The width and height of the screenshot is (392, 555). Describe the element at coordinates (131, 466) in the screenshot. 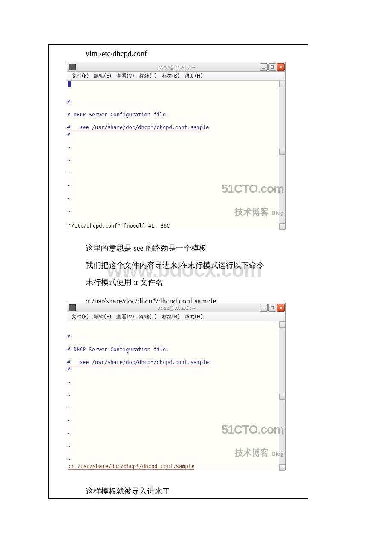

I see `vim-command-line: :r /usr/share/doc/dhcp*/dhcpd.conf.sampl…` at that location.